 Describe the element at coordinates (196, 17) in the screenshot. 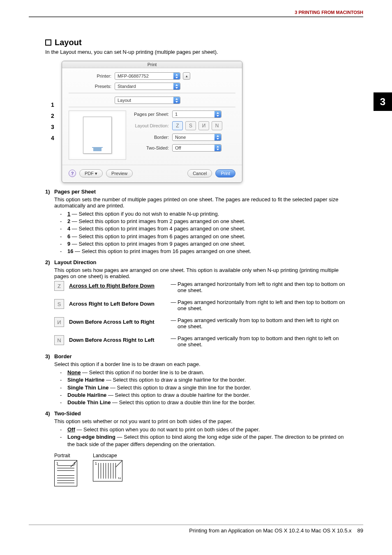

I see `divider` at that location.